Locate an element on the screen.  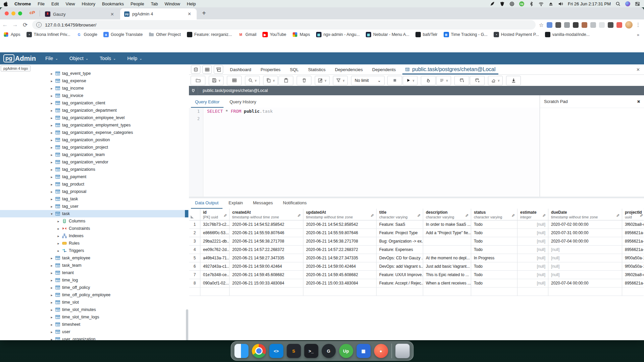
bookmark-item: ≣Time Tracking - G... is located at coordinates (466, 35).